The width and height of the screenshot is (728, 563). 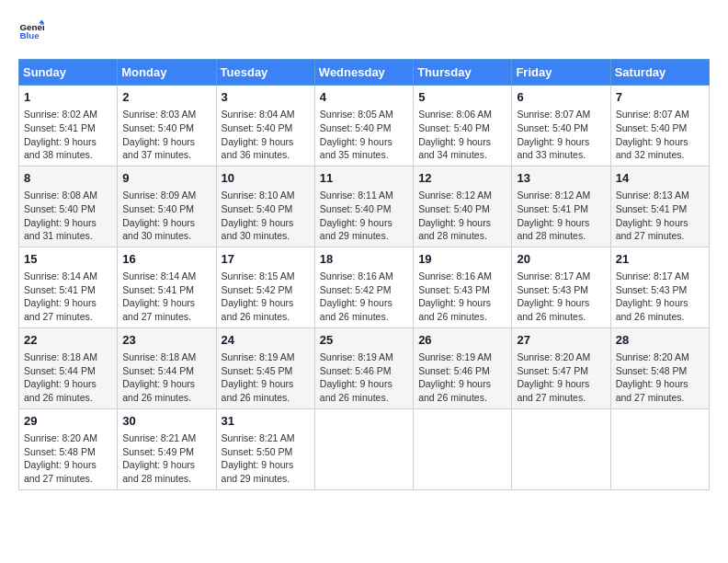 I want to click on week-row-2: 8Sunrise: 8:08 AMSunset: 5:40 PMDaylight…, so click(x=364, y=206).